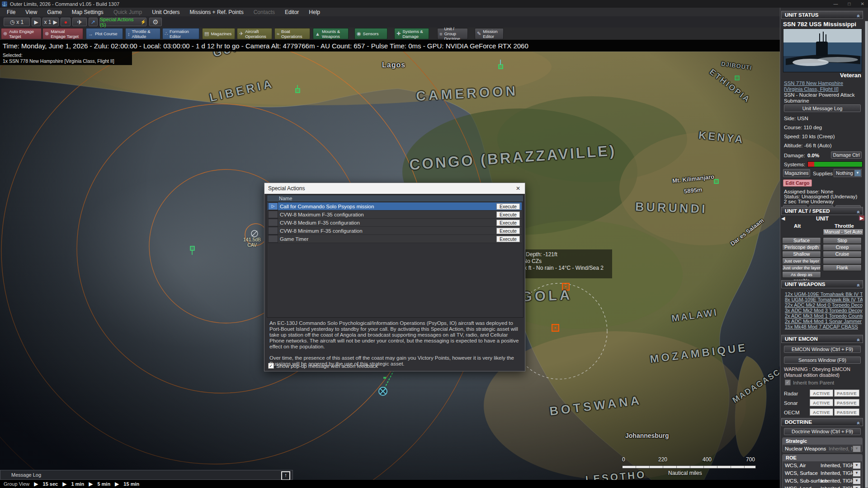 The image size is (868, 488). Describe the element at coordinates (821, 403) in the screenshot. I see `sonar-active-button: ACTIVE` at that location.